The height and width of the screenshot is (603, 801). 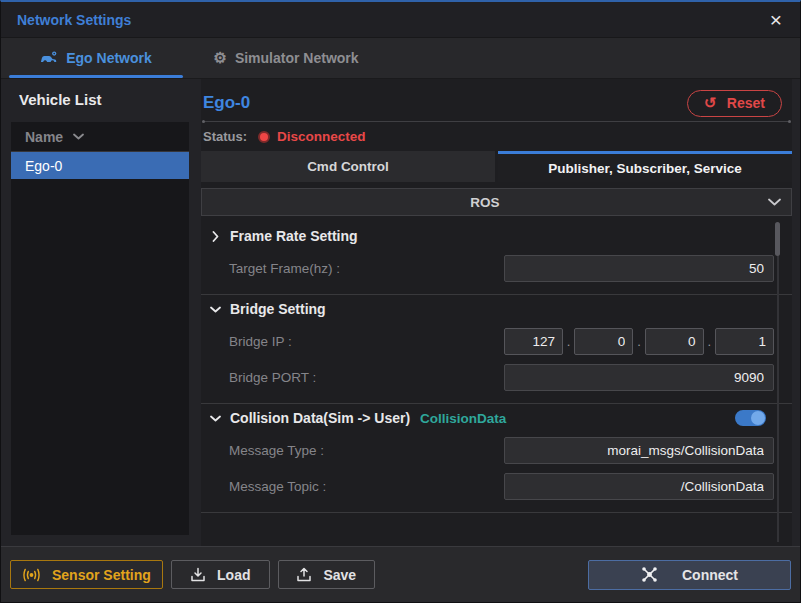 I want to click on control-tab-bar: Cmd Control Publisher, Subscriber, Servi…, so click(x=496, y=166).